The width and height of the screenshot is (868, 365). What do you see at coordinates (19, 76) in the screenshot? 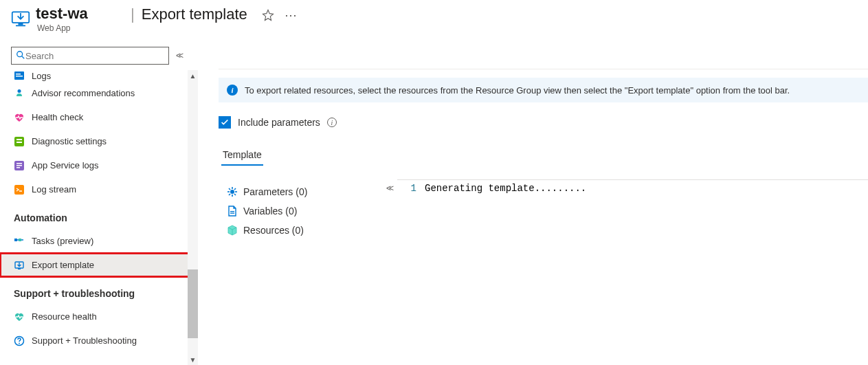
I see `logs-icon` at bounding box center [19, 76].